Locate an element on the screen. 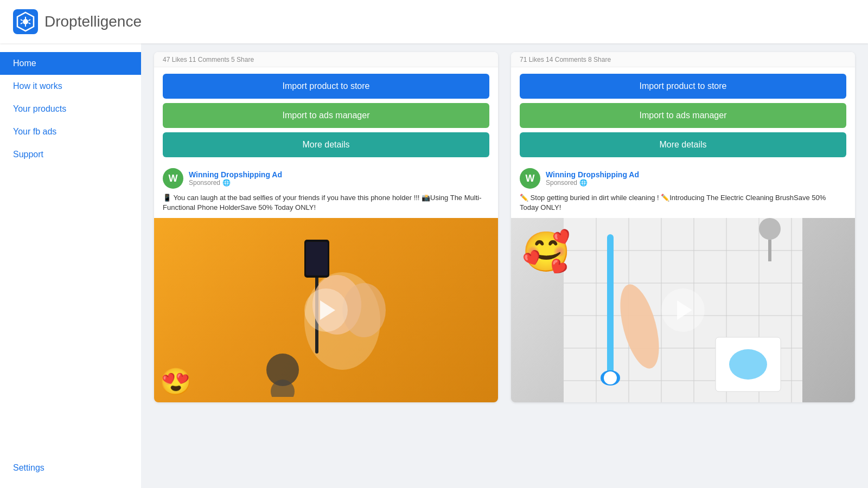 This screenshot has height=488, width=868. sidebar-item-your-products: Your products is located at coordinates (71, 109).